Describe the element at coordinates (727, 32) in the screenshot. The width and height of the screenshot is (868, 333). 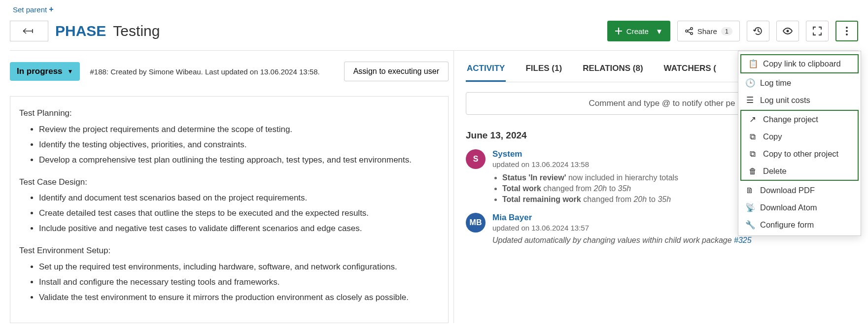
I see `share-count: 1` at that location.